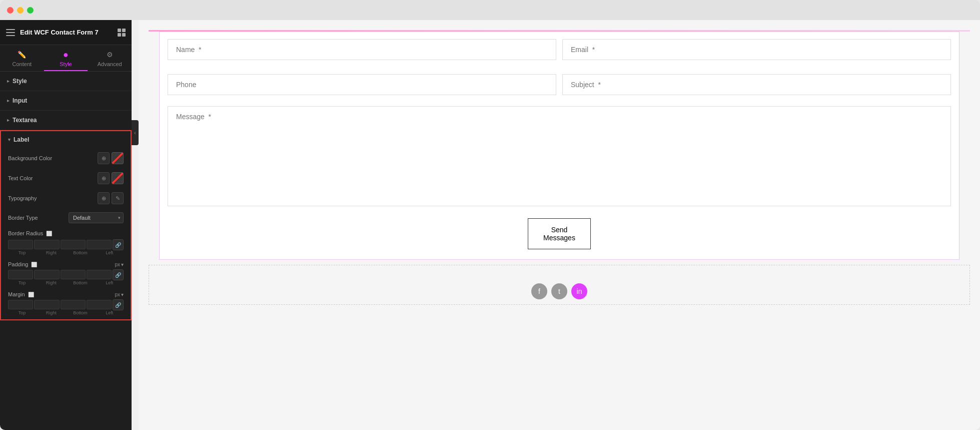  What do you see at coordinates (66, 55) in the screenshot?
I see `style-icon: ●` at bounding box center [66, 55].